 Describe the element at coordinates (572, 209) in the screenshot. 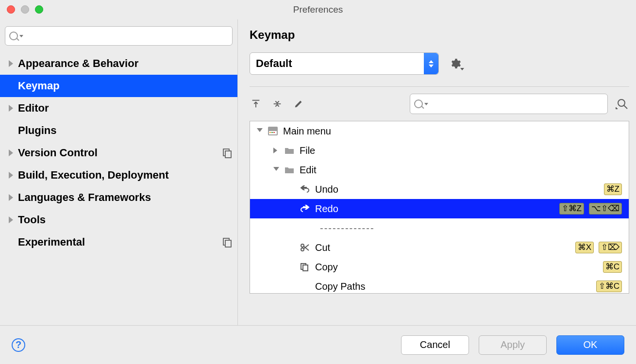

I see `shortcut-badge: ⇧⌘Z` at that location.